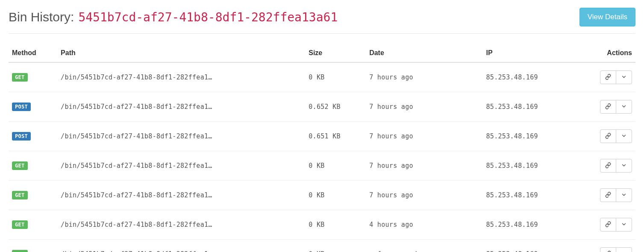 This screenshot has width=644, height=252. I want to click on size-cell: 0.651 KB, so click(335, 136).